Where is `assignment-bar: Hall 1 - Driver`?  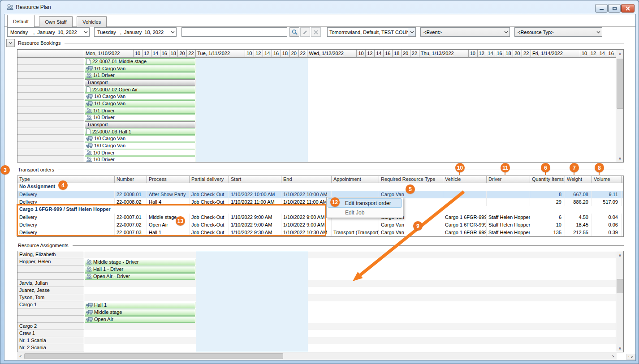
assignment-bar: Hall 1 - Driver is located at coordinates (140, 270).